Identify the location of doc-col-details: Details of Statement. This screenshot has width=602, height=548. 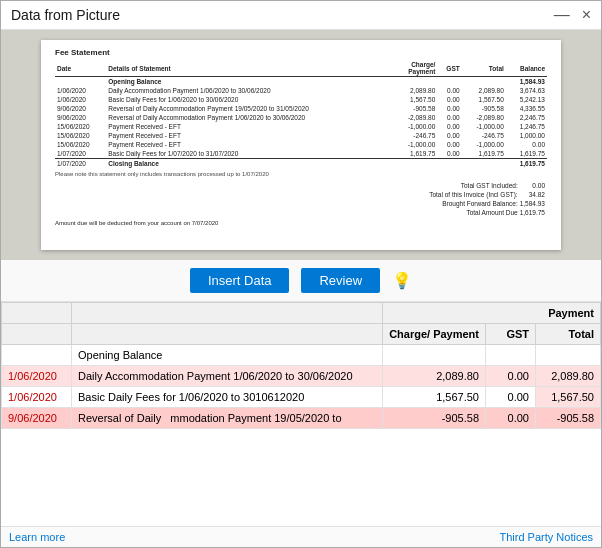
(250, 68).